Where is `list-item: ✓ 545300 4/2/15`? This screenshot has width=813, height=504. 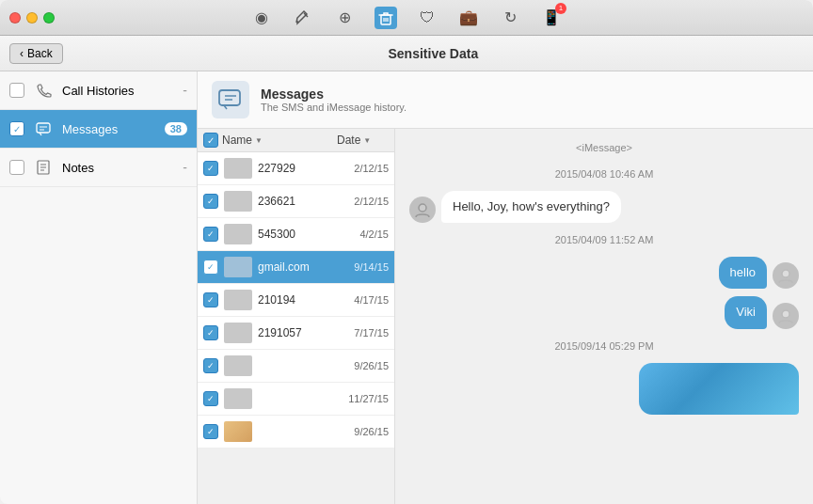 list-item: ✓ 545300 4/2/15 is located at coordinates (295, 235).